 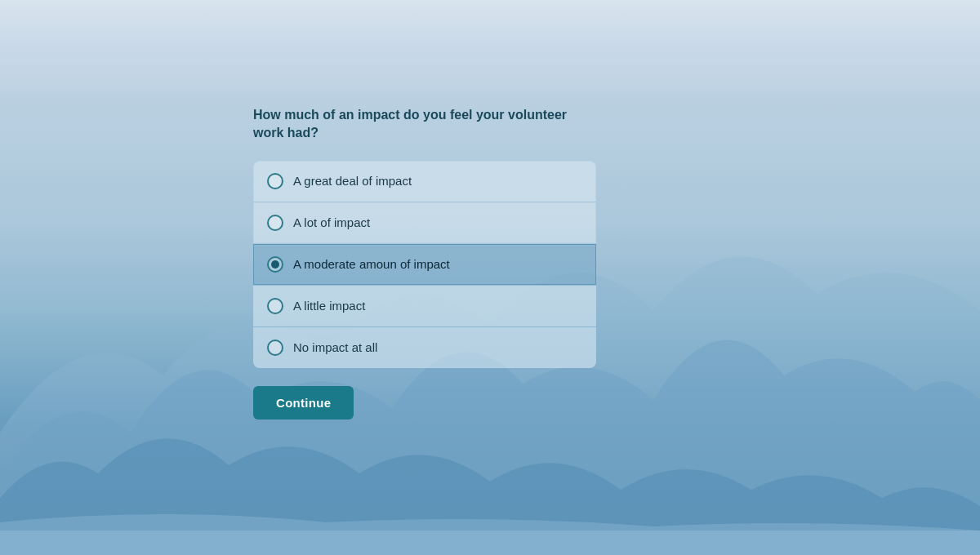 I want to click on option-none: No impact at all, so click(x=425, y=348).